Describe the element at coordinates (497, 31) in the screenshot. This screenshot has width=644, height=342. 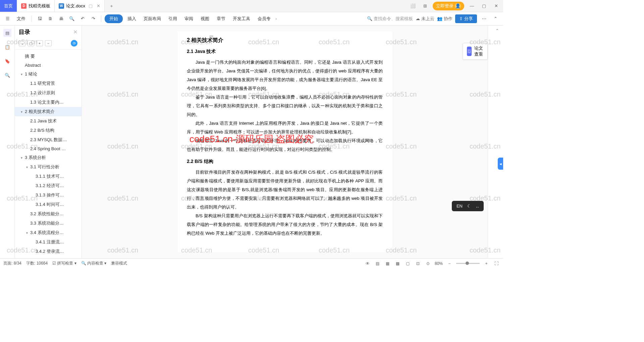
I see `collapse-right-icon: ⌃` at that location.